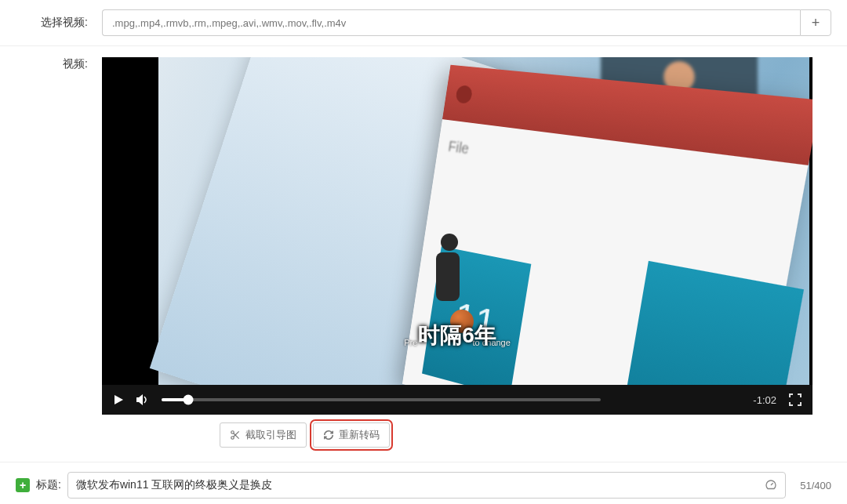 The width and height of the screenshot is (847, 504). I want to click on select-video-label: 选择视频:, so click(59, 23).